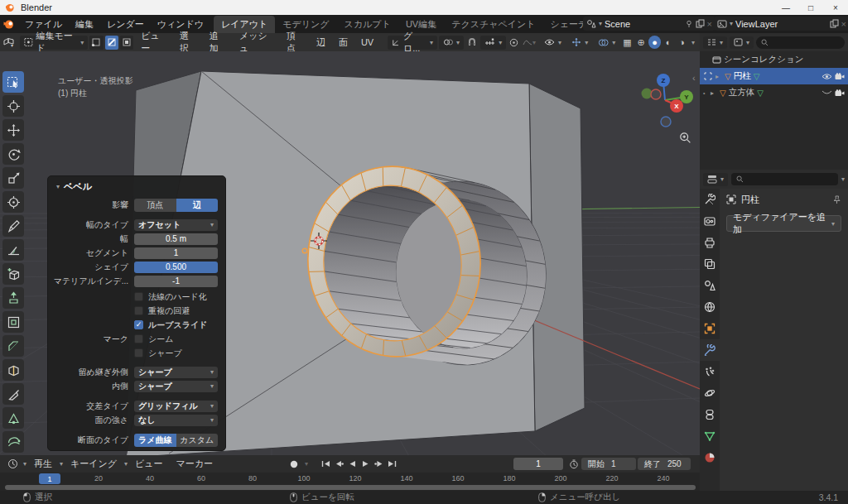  I want to click on mode-selector: 編集モード ▾, so click(54, 43).